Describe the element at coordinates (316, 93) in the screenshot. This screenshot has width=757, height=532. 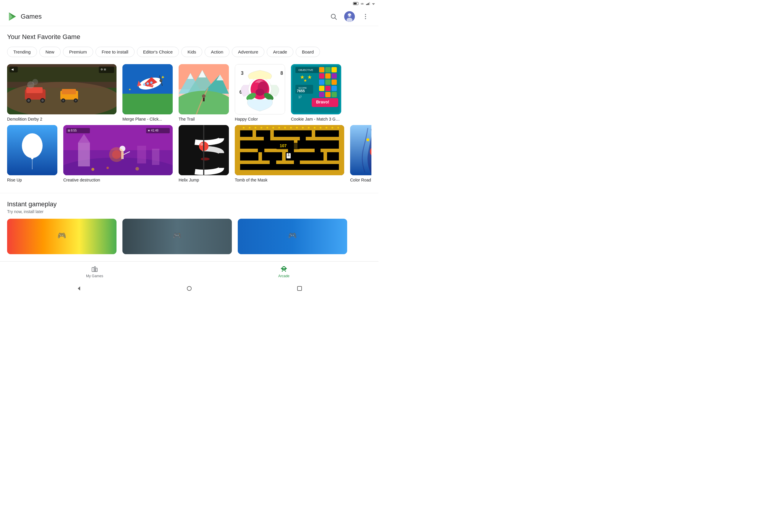
I see `game-card-cookie-jam: OBJECTIVE SCORE 7655 17` at that location.